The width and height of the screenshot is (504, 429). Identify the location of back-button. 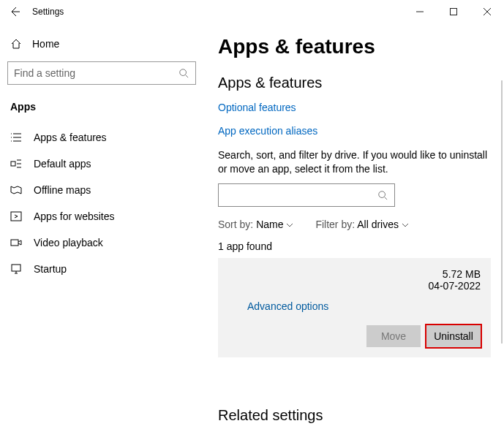
(15, 12).